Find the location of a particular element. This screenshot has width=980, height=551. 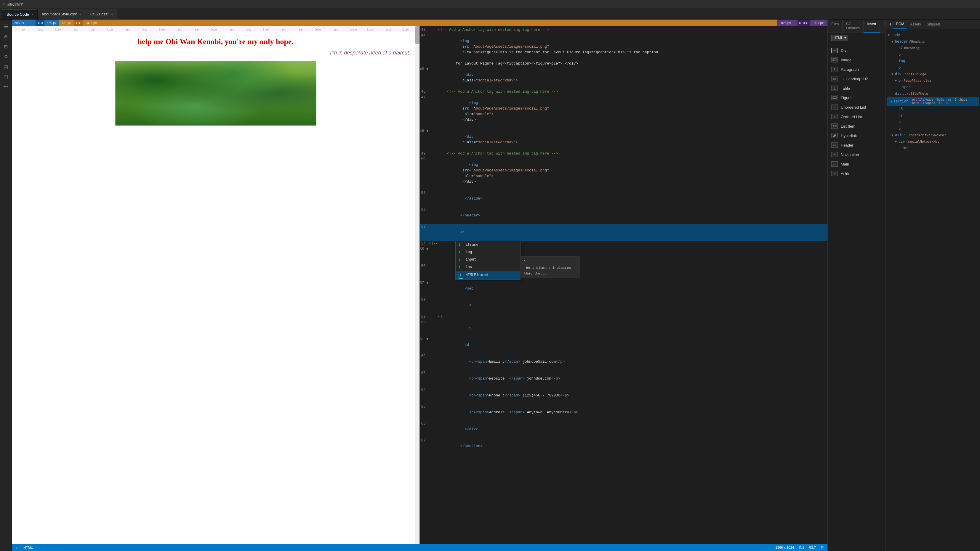

dom-node-logo-placeholder: ▼ D .logoPlaceholder is located at coordinates (933, 81).